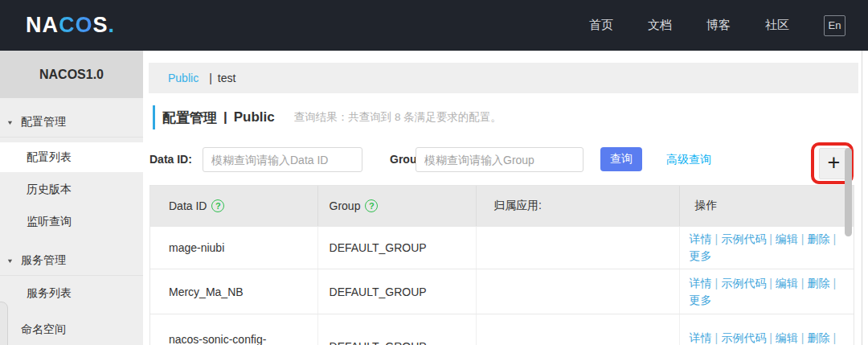 The image size is (868, 345). Describe the element at coordinates (601, 26) in the screenshot. I see `nav-item-home: 首页` at that location.